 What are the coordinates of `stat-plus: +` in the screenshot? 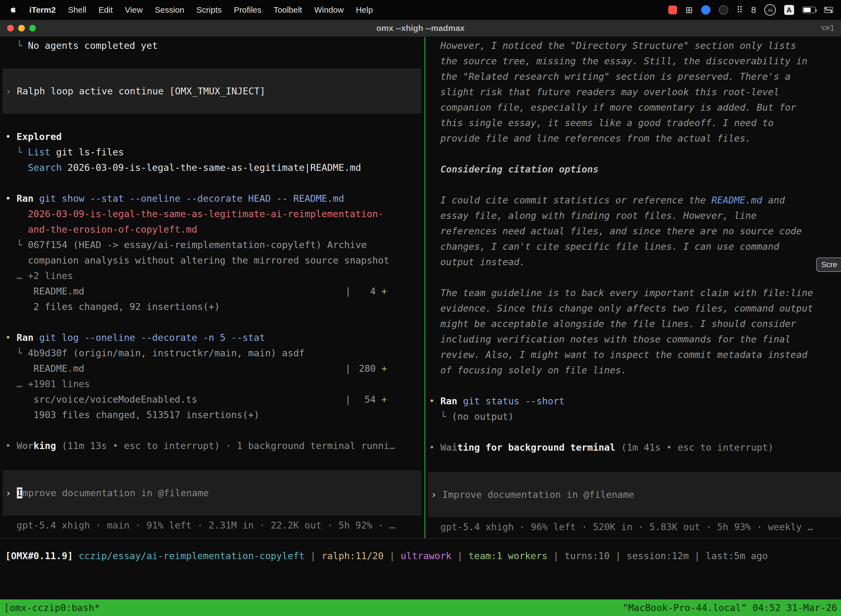 It's located at (384, 399).